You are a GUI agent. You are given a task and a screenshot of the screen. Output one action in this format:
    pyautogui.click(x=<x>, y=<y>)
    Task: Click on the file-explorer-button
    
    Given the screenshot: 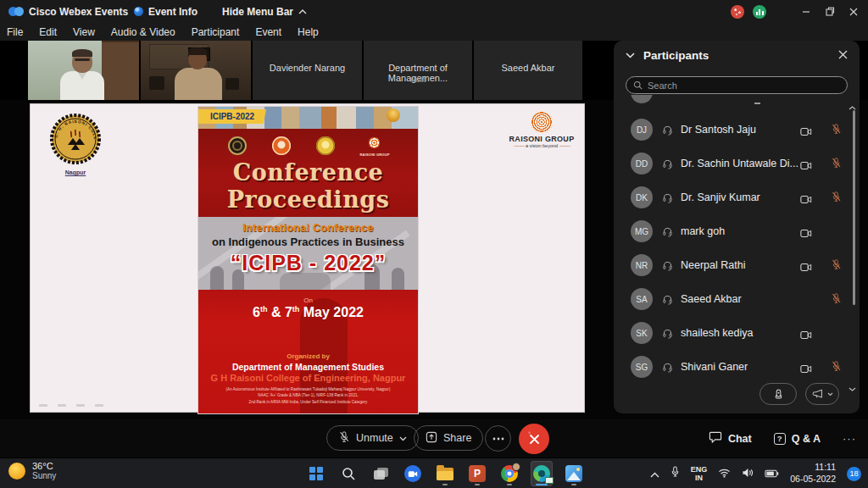 What is the action you would take?
    pyautogui.click(x=445, y=474)
    